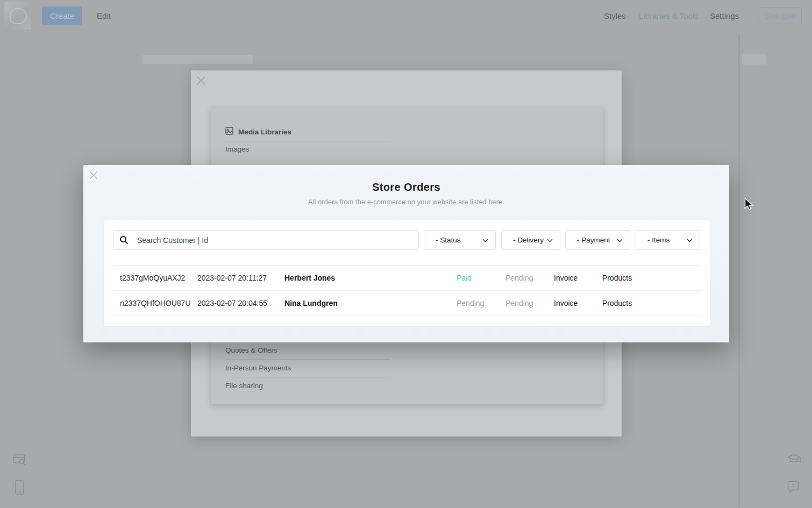 Image resolution: width=812 pixels, height=508 pixels. I want to click on store-orders-subtitle: All orders from the e-commerce on your w…, so click(407, 202).